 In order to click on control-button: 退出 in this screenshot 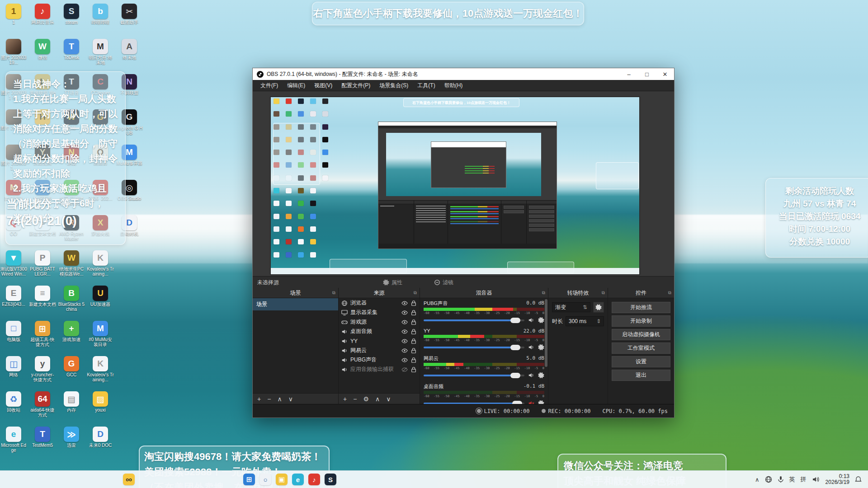, I will do `click(641, 375)`.